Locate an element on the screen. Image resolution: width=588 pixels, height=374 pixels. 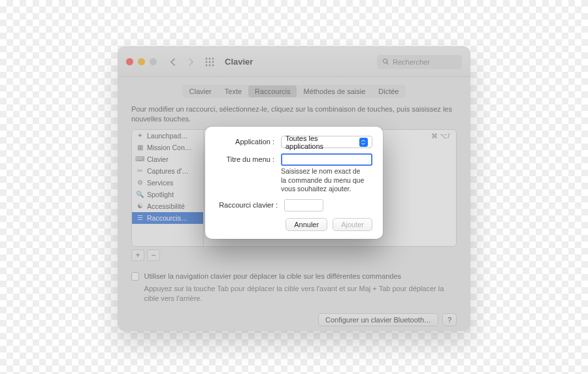
tab-texte: Texte is located at coordinates (233, 91).